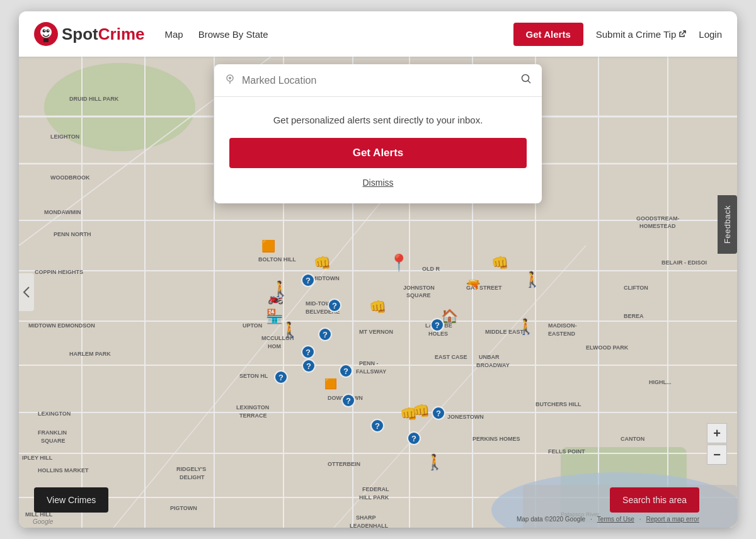 This screenshot has height=539, width=756. Describe the element at coordinates (378, 81) in the screenshot. I see `location-search-input` at that location.